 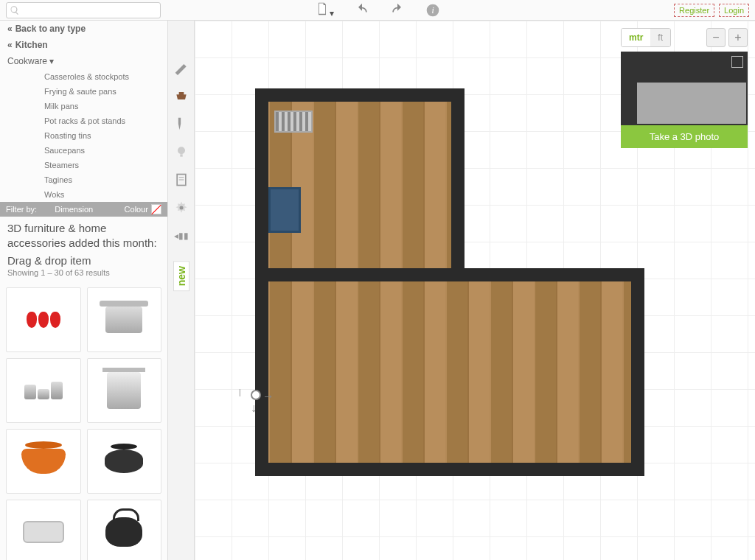 What do you see at coordinates (125, 461) in the screenshot?
I see `item-casserole-dark` at bounding box center [125, 461].